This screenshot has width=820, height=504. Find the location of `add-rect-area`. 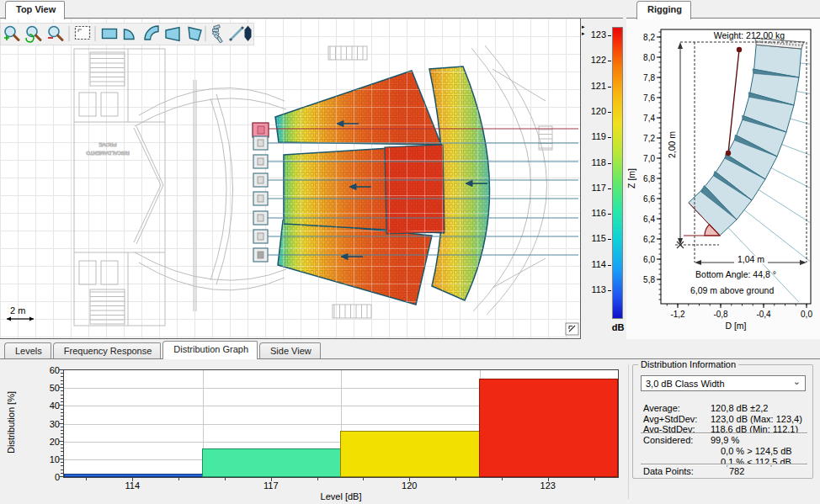

add-rect-area is located at coordinates (109, 34).